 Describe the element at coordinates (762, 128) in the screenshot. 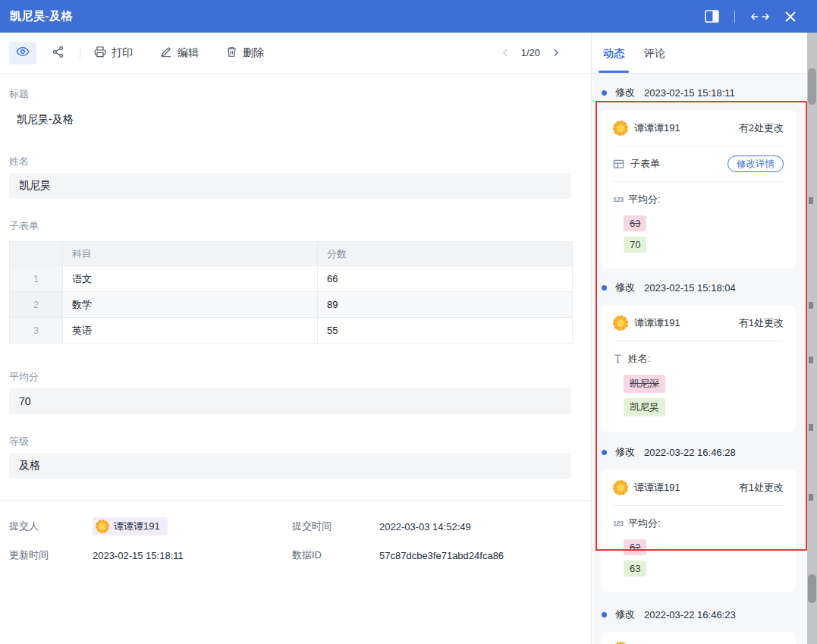

I see `change-count: 有2处更改` at that location.